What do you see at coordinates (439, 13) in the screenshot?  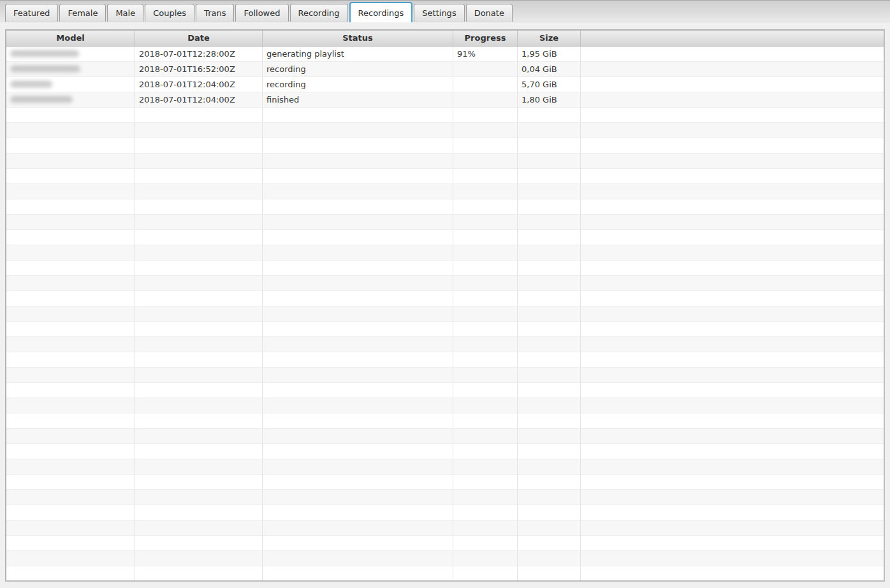 I see `tab-settings: Settings` at bounding box center [439, 13].